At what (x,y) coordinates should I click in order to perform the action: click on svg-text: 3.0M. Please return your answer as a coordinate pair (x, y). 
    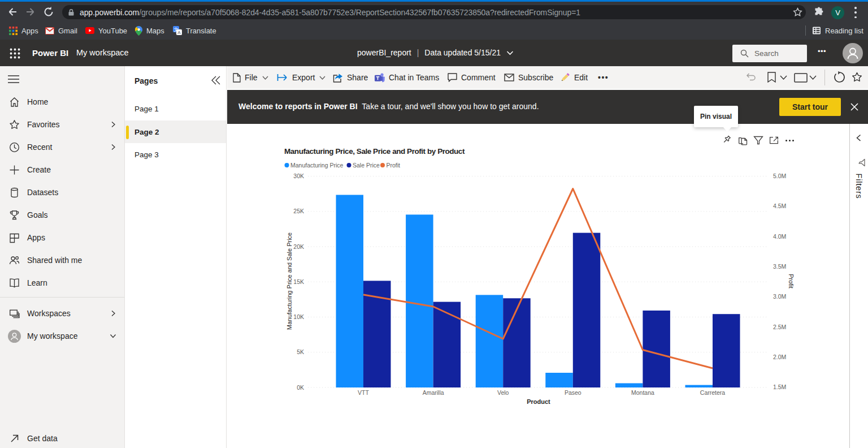
    Looking at the image, I should click on (780, 296).